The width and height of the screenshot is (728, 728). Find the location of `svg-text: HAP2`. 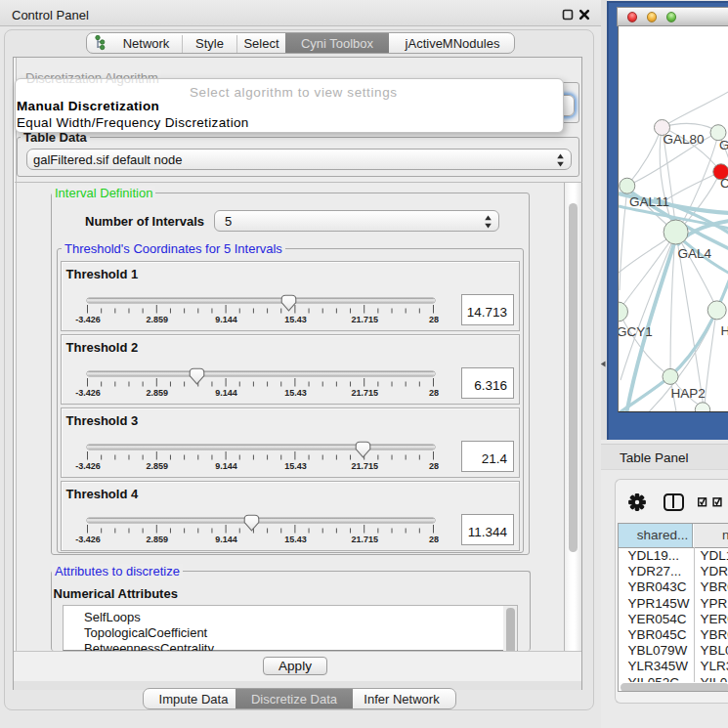

svg-text: HAP2 is located at coordinates (688, 393).